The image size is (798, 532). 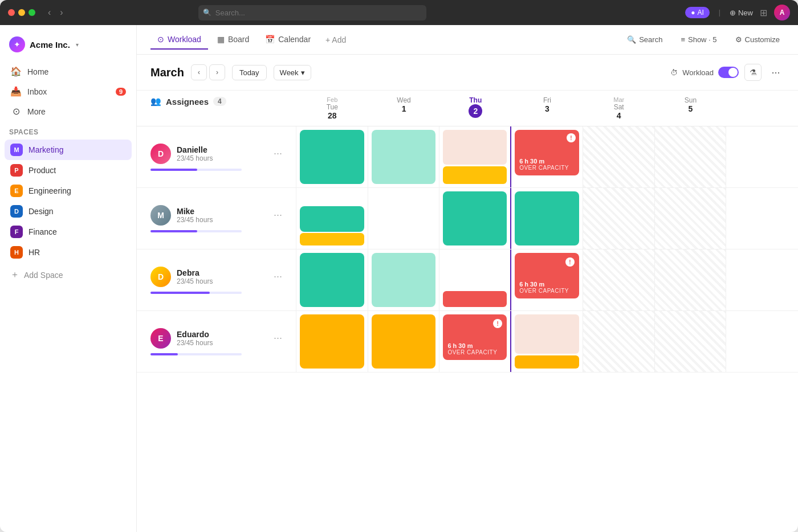 I want to click on show-toolbar-button: ≡ Show · 5, so click(x=699, y=40).